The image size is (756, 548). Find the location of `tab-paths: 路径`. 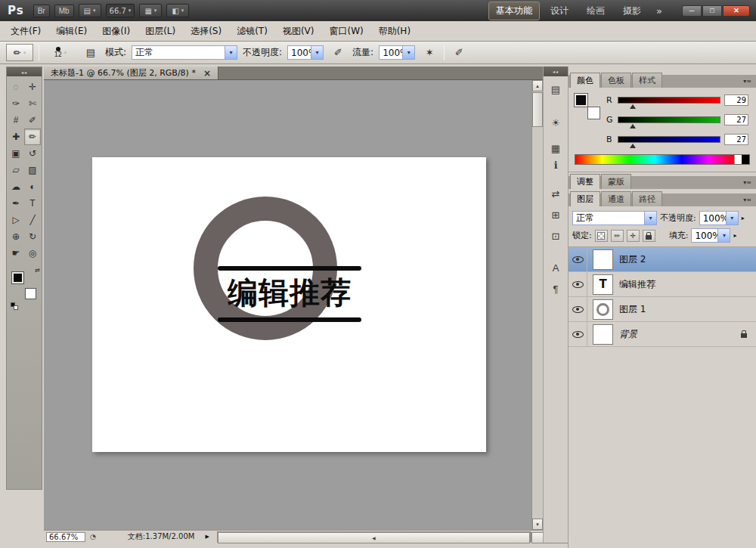

tab-paths: 路径 is located at coordinates (647, 199).